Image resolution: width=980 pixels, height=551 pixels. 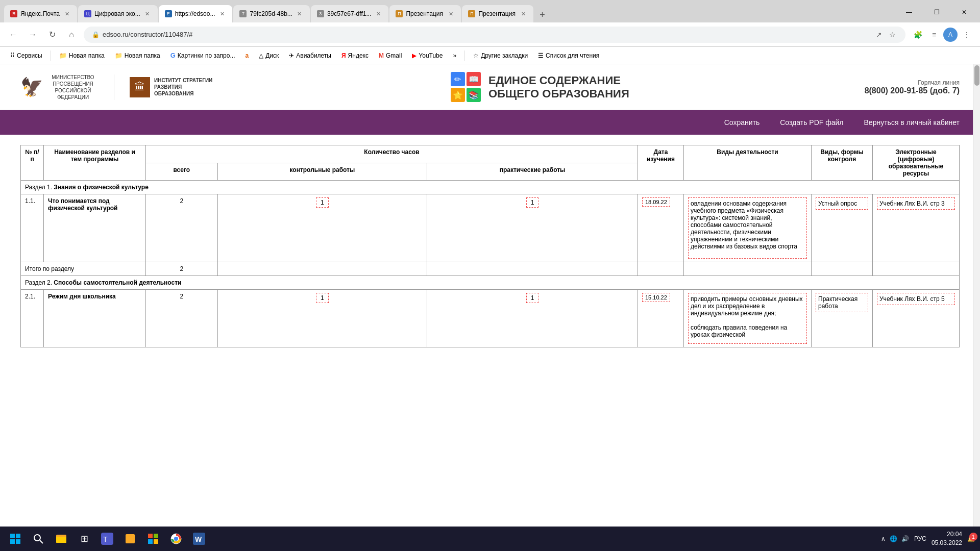 What do you see at coordinates (842, 204) in the screenshot?
I see `row-11-control-type-input: Устный опрос` at bounding box center [842, 204].